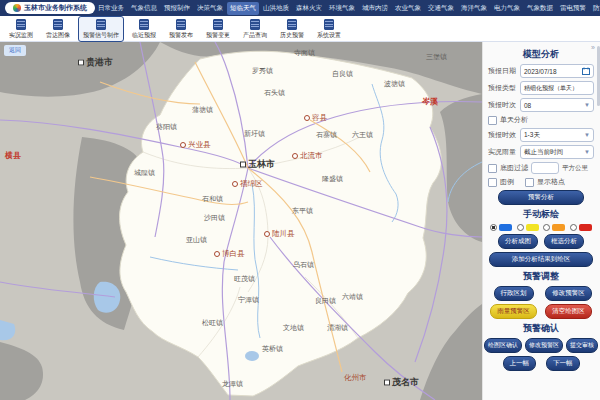 This screenshot has height=400, width=600. I want to click on forecast-type-value: 精细化预报（单天）, so click(551, 88).